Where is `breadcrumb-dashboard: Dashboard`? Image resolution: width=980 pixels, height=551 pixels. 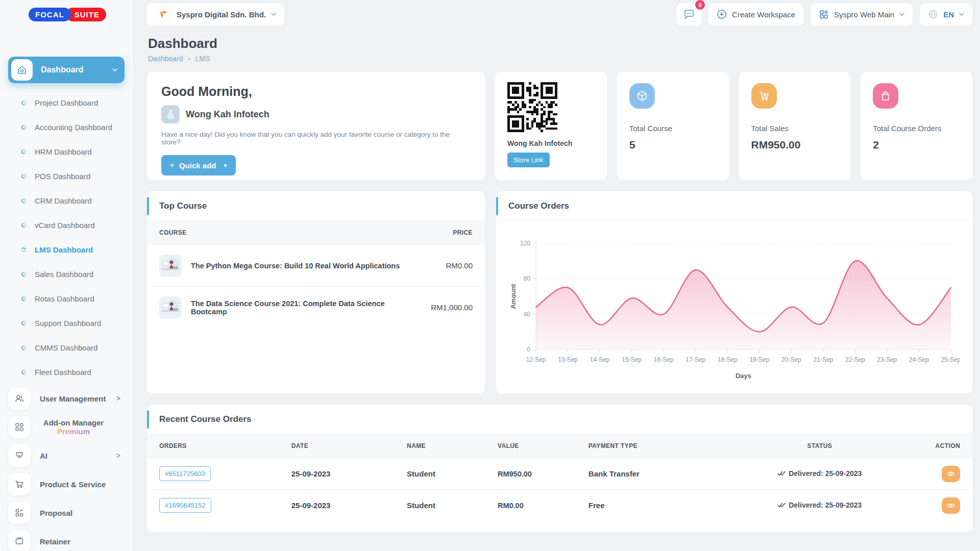 breadcrumb-dashboard: Dashboard is located at coordinates (165, 59).